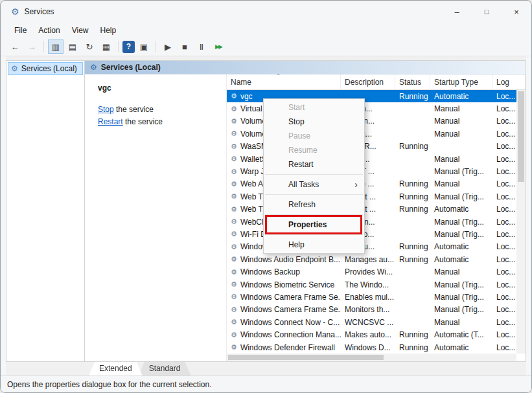 The image size is (532, 393). What do you see at coordinates (284, 82) in the screenshot?
I see `column-header-name: Name` at bounding box center [284, 82].